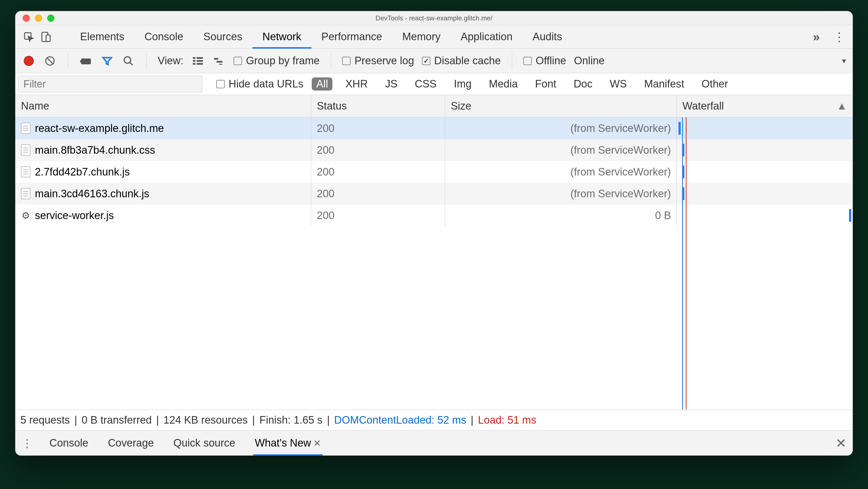 This screenshot has height=489, width=868. What do you see at coordinates (86, 61) in the screenshot?
I see `capture-screenshot-icon` at bounding box center [86, 61].